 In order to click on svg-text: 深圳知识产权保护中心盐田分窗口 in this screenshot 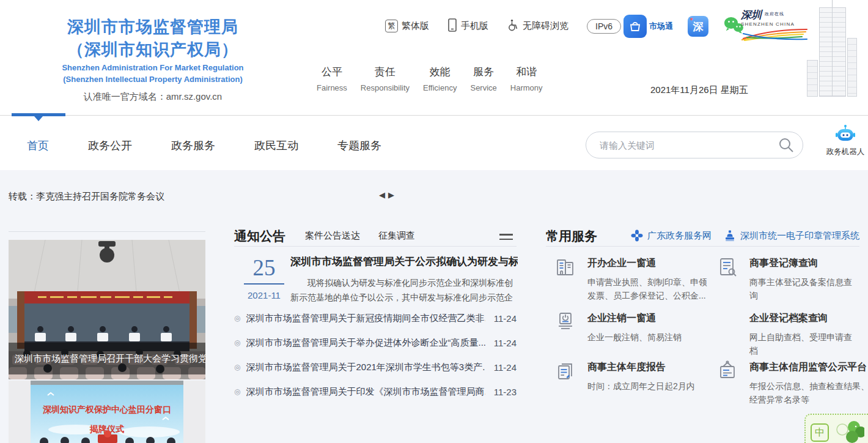, I will do `click(106, 409)`.